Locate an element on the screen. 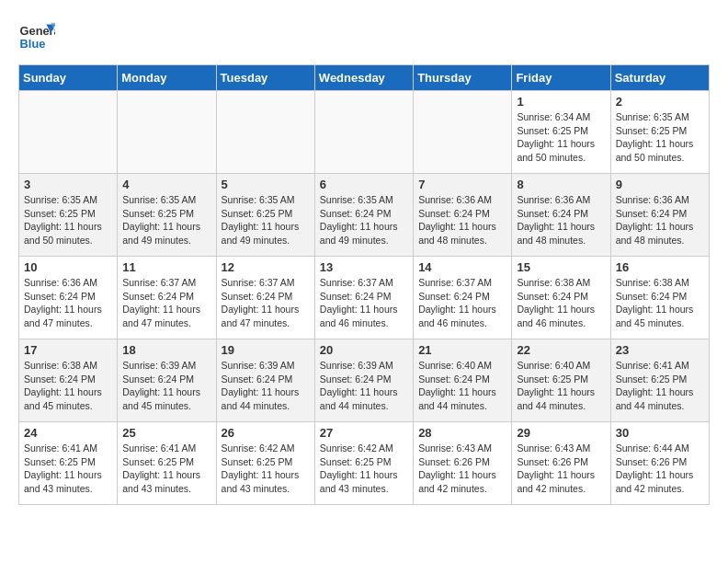 The image size is (728, 563). weekday-header-monday: Monday is located at coordinates (167, 78).